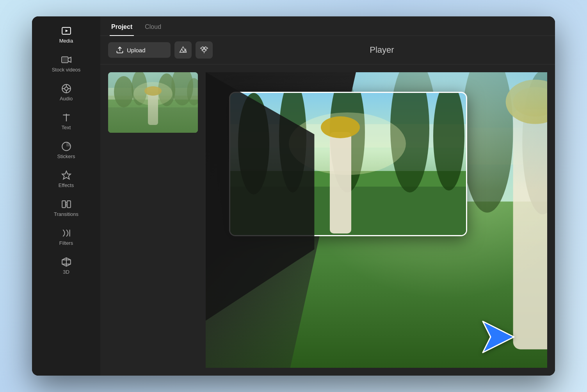 The image size is (587, 392). What do you see at coordinates (66, 156) in the screenshot?
I see `sidebar-item-label: Stickers` at bounding box center [66, 156].